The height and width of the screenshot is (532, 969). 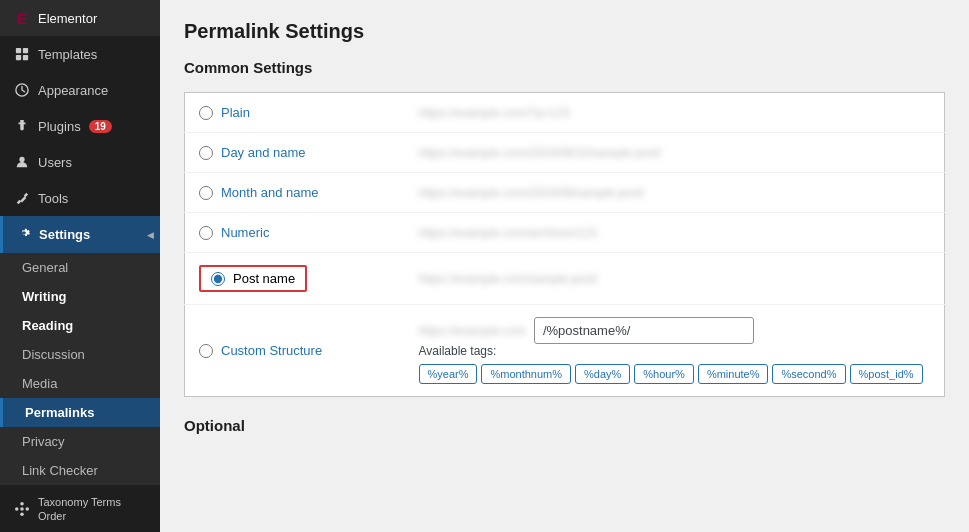 What do you see at coordinates (80, 384) in the screenshot?
I see `submenu-media: Media` at bounding box center [80, 384].